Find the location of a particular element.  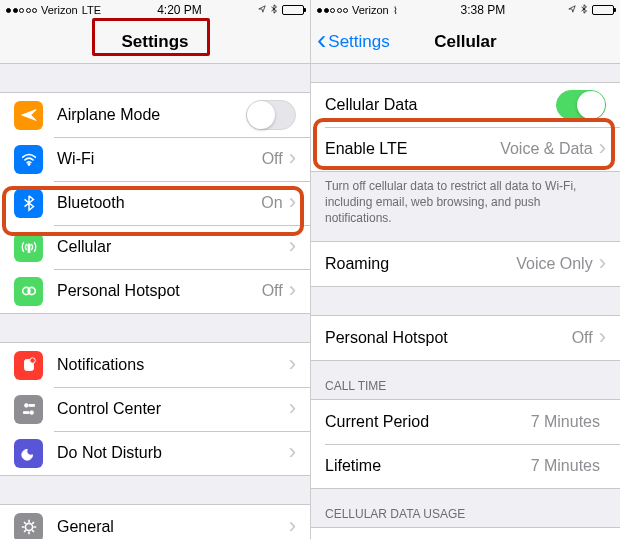

row-label: Wi-Fi is located at coordinates (160, 159).